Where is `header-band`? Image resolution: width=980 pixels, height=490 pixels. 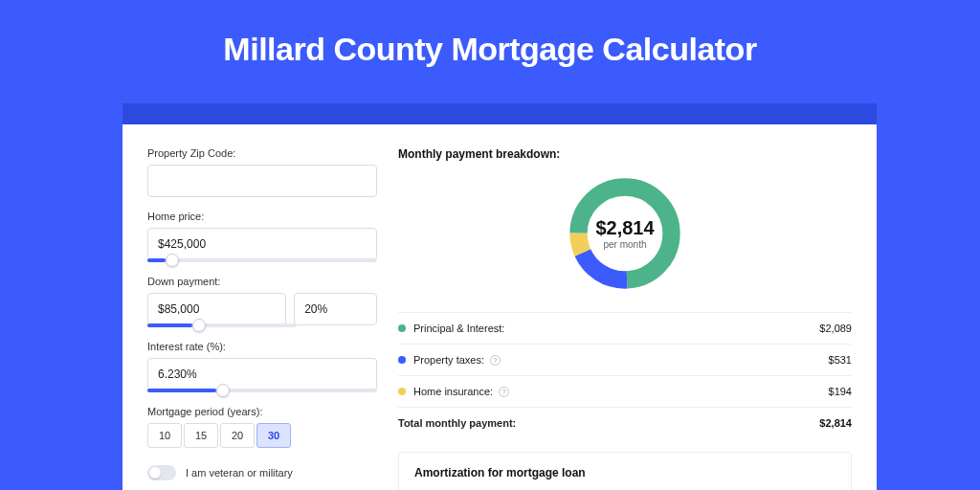 header-band is located at coordinates (500, 114).